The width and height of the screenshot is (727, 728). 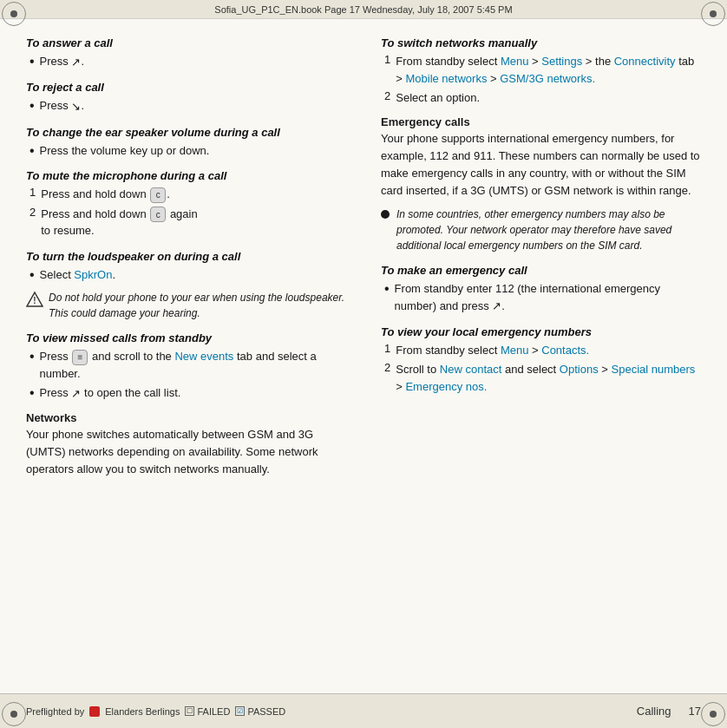 What do you see at coordinates (76, 107) in the screenshot?
I see `reject-call-icon: ↘` at bounding box center [76, 107].